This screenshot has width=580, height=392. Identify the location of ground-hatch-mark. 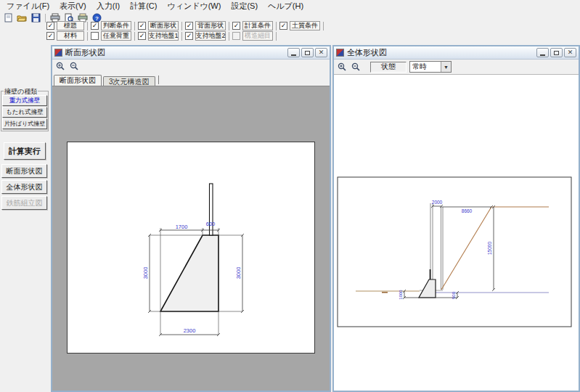
(385, 293).